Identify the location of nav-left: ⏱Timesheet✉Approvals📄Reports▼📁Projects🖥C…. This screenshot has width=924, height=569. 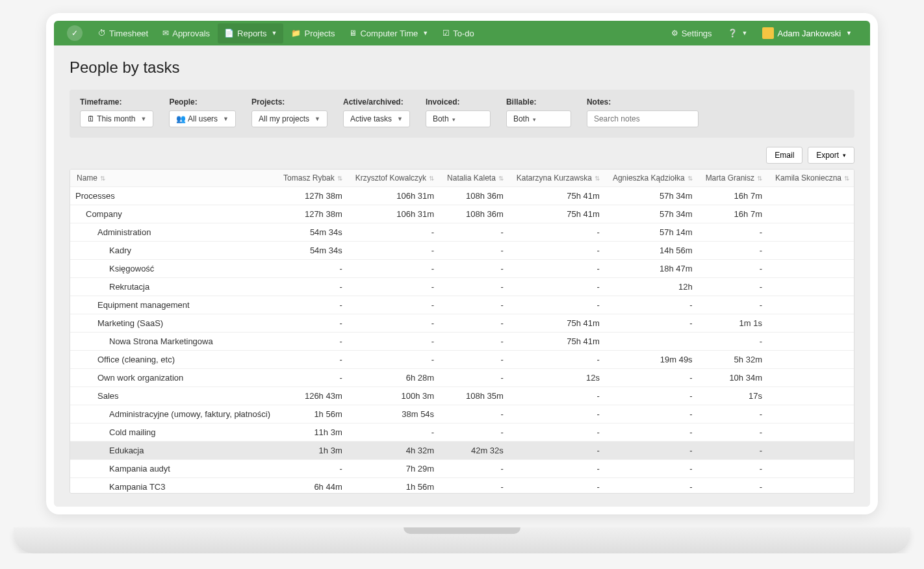
(286, 34).